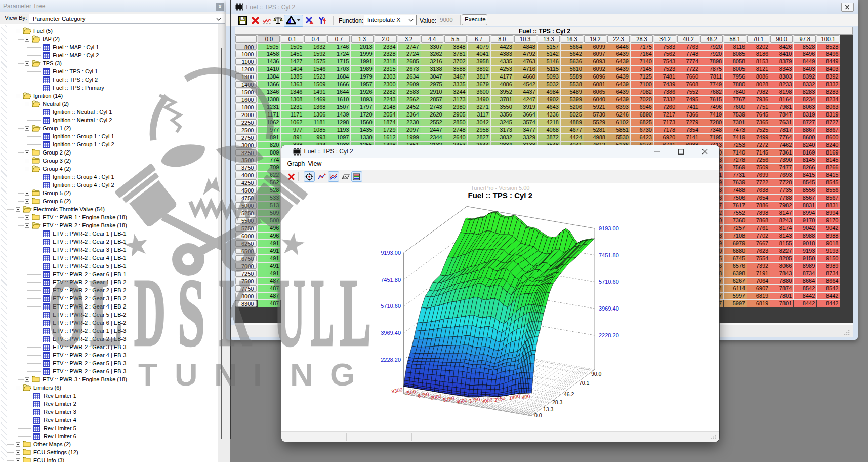  I want to click on svg-text: 3750, so click(474, 400).